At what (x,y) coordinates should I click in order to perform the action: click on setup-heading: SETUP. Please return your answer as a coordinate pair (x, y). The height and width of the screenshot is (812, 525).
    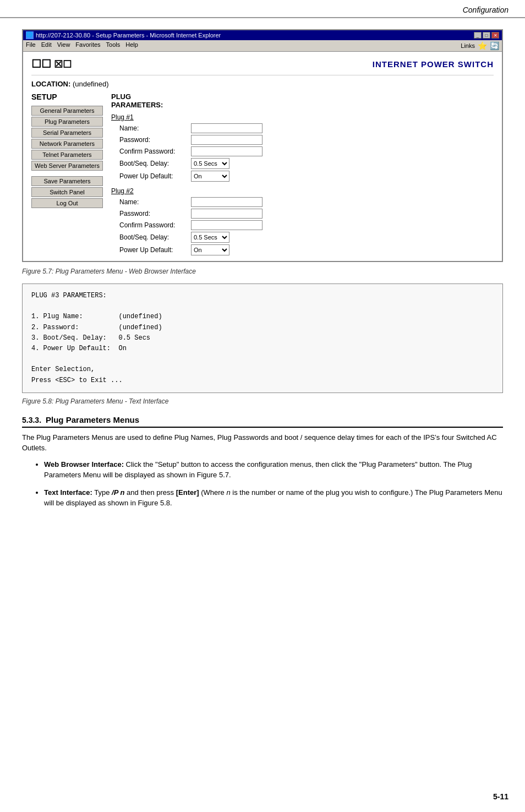
    Looking at the image, I should click on (67, 97).